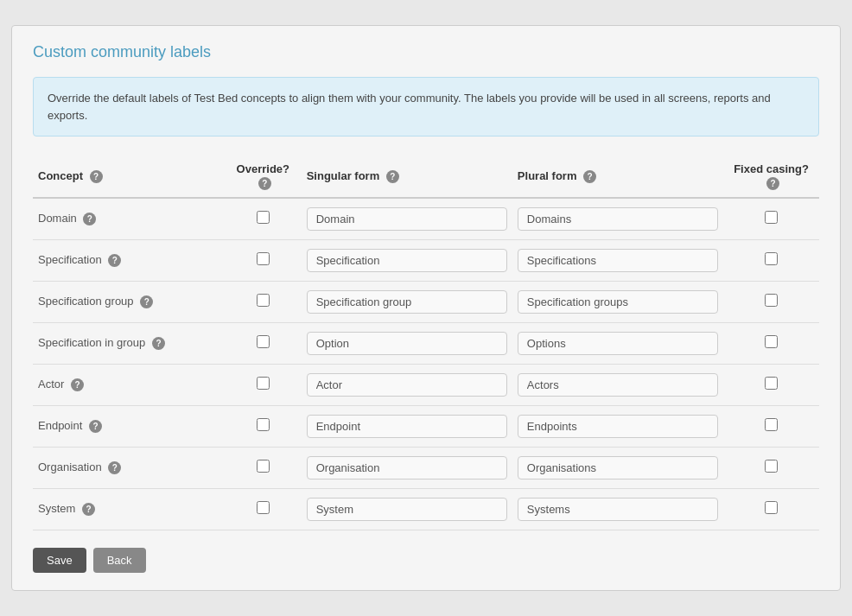 The width and height of the screenshot is (852, 616). What do you see at coordinates (92, 342) in the screenshot?
I see `concept-label: Specification in group` at bounding box center [92, 342].